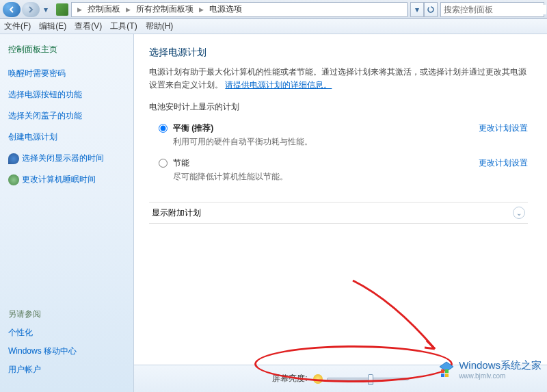  I want to click on forward-button, so click(31, 10).